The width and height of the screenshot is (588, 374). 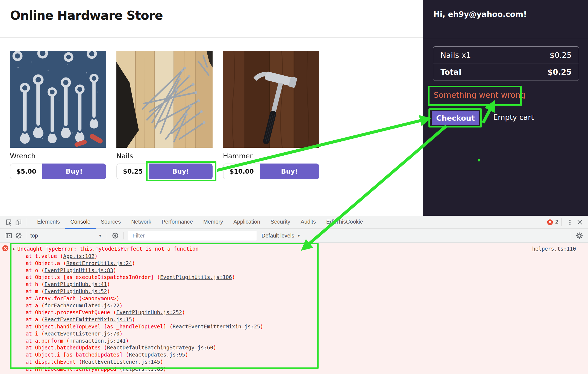 What do you see at coordinates (79, 256) in the screenshot?
I see `stack-source-link: App.js:102` at bounding box center [79, 256].